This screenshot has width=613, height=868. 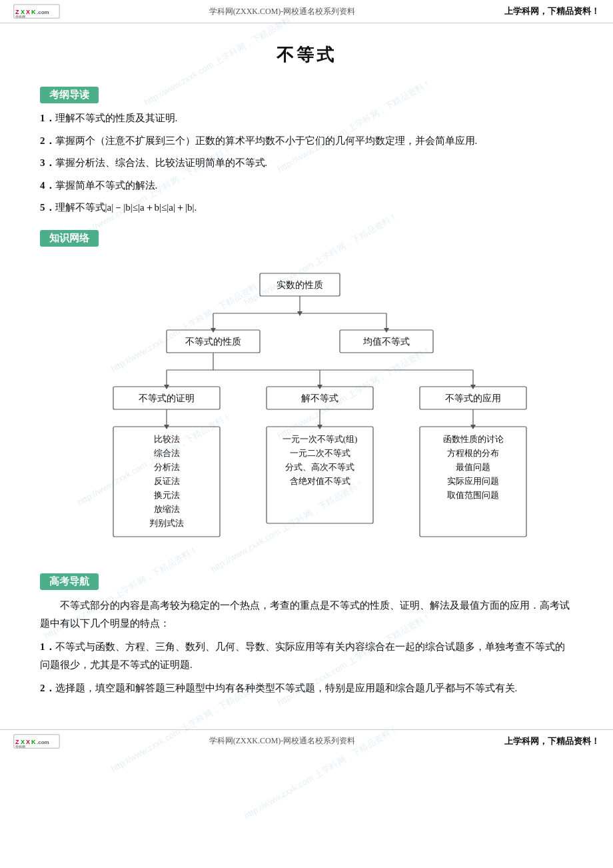 What do you see at coordinates (37, 741) in the screenshot?
I see `footer-logo-image: Z X X K .com 学科网` at bounding box center [37, 741].